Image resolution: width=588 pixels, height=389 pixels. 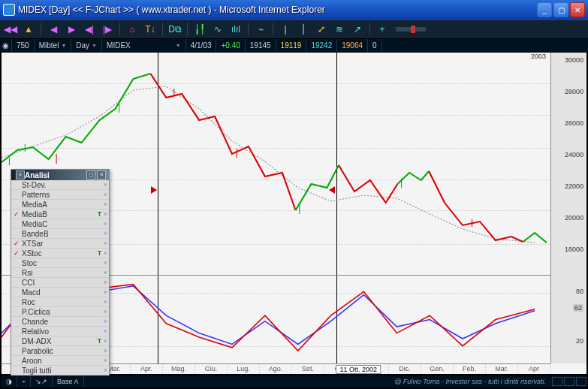 I want to click on indicator-icon: ⌁, so click(x=261, y=29).